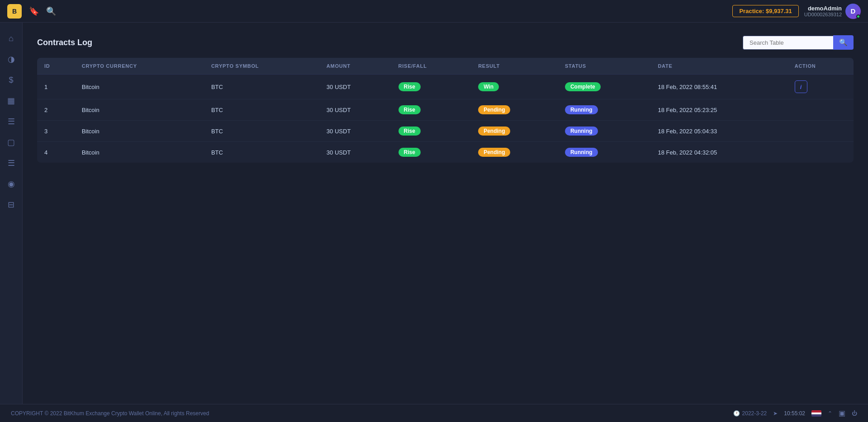 Image resolution: width=868 pixels, height=422 pixels. I want to click on sidebar: ⌂ ◑ $ ▦ ☰ ▢ ☰ ◉ ⊟, so click(11, 213).